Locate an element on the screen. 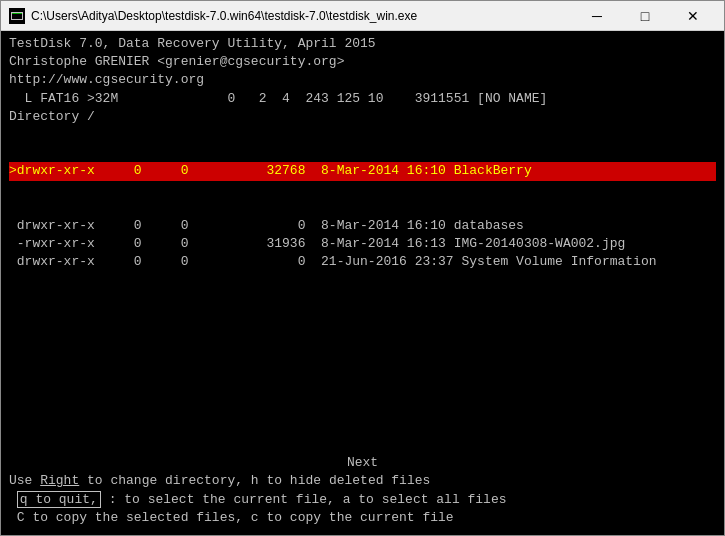 Image resolution: width=725 pixels, height=536 pixels. right-key: Right is located at coordinates (60, 480).